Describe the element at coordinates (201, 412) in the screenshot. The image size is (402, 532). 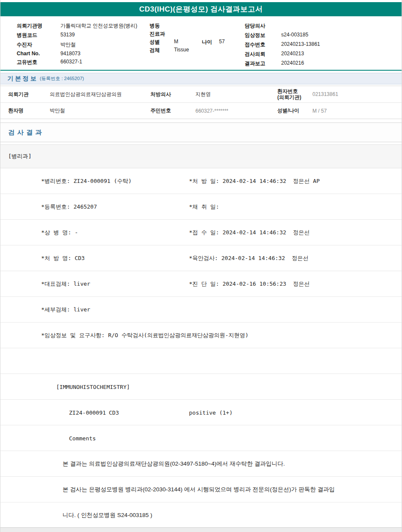
I see `result-line-row: ZI24-000091 CD3 positive (1+)` at that location.